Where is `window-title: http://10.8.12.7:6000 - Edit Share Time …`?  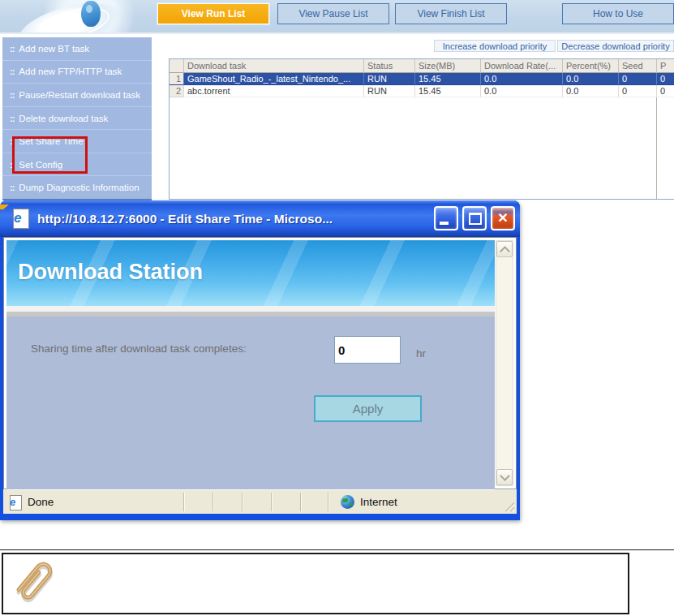 window-title: http://10.8.12.7:6000 - Edit Share Time … is located at coordinates (232, 219).